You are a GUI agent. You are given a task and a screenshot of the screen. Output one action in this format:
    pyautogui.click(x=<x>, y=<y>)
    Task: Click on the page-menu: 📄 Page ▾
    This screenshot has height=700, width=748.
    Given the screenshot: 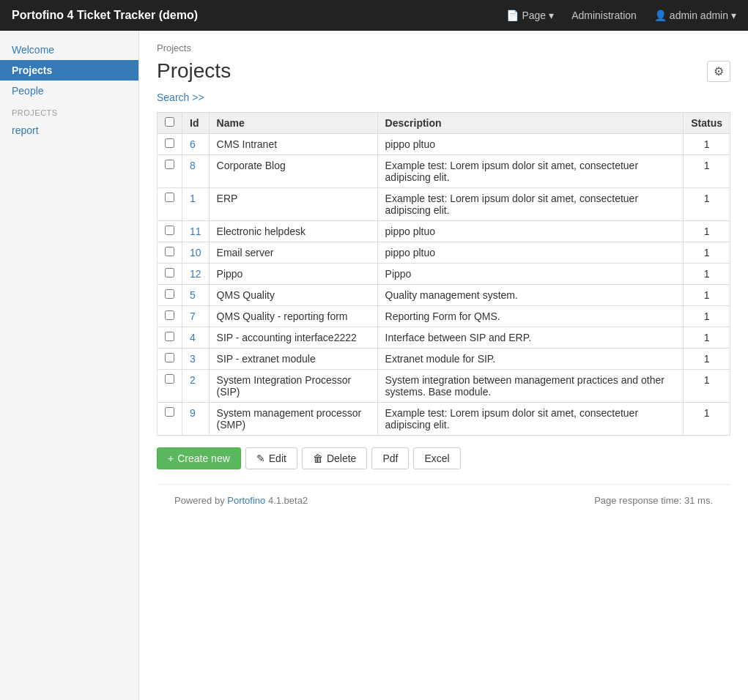 What is the action you would take?
    pyautogui.click(x=530, y=15)
    